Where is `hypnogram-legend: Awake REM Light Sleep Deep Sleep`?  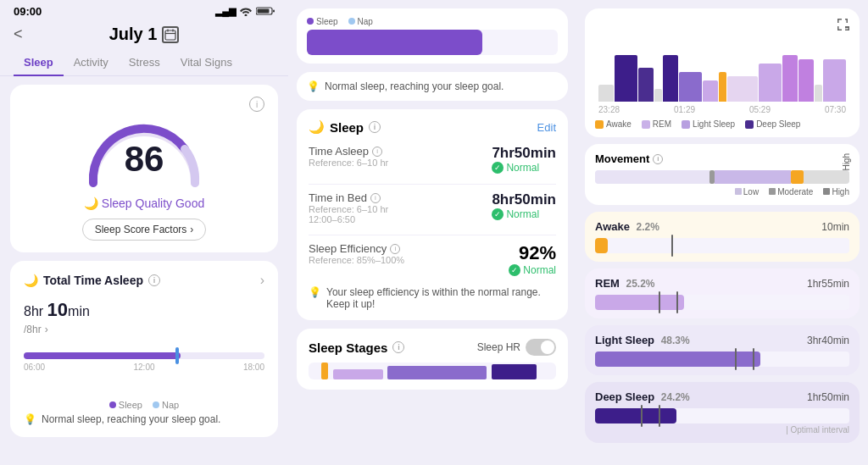
hypnogram-legend: Awake REM Light Sleep Deep Sleep is located at coordinates (722, 124).